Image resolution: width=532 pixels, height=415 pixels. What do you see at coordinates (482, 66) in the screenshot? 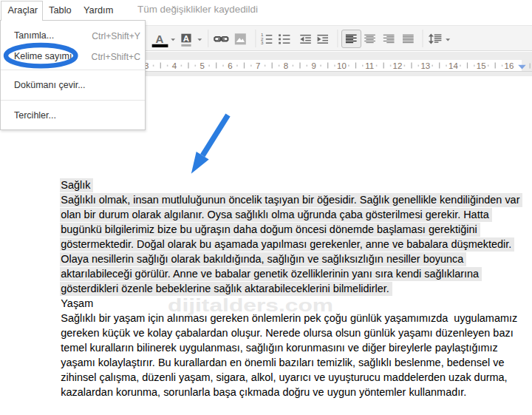
I see `svg-text: 15` at bounding box center [482, 66].